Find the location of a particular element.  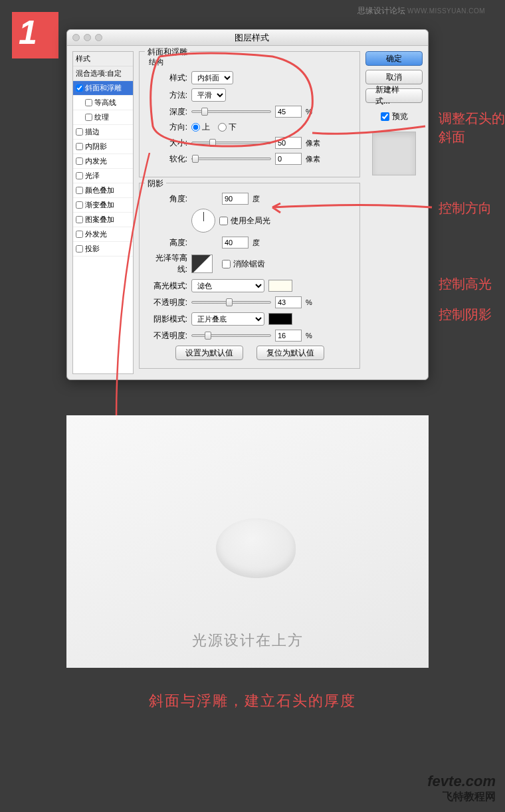

angle-dial is located at coordinates (203, 221).